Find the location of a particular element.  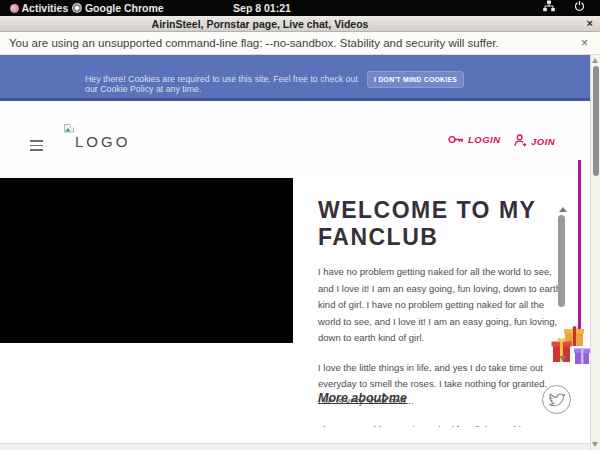

cookie-banner: Hey there! Cookies are required to use t… is located at coordinates (295, 78).